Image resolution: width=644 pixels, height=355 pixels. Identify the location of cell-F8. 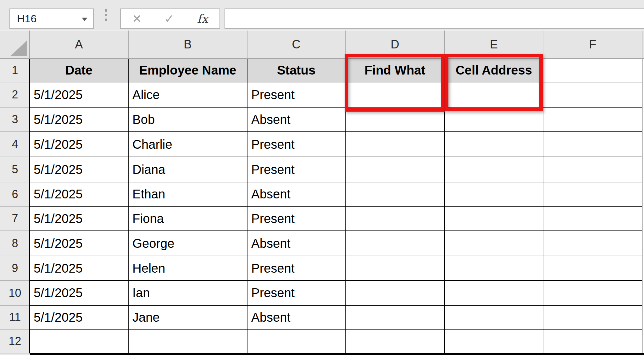
(593, 244).